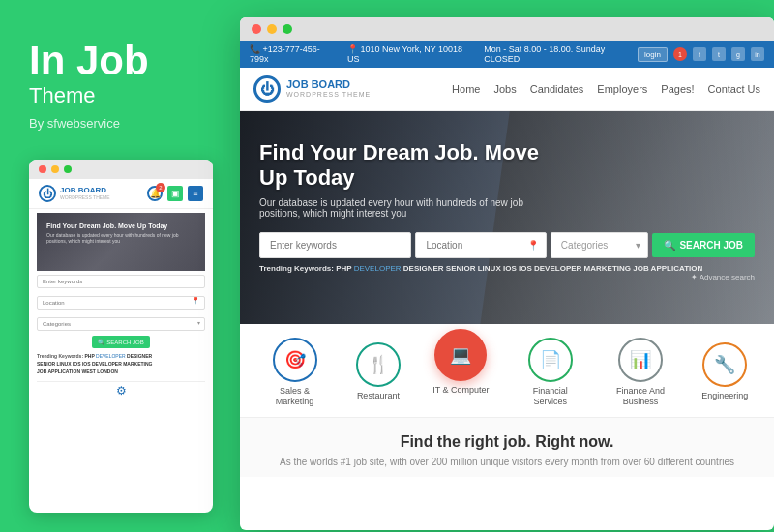  Describe the element at coordinates (491, 269) in the screenshot. I see `keyword-linux: LINUX` at that location.